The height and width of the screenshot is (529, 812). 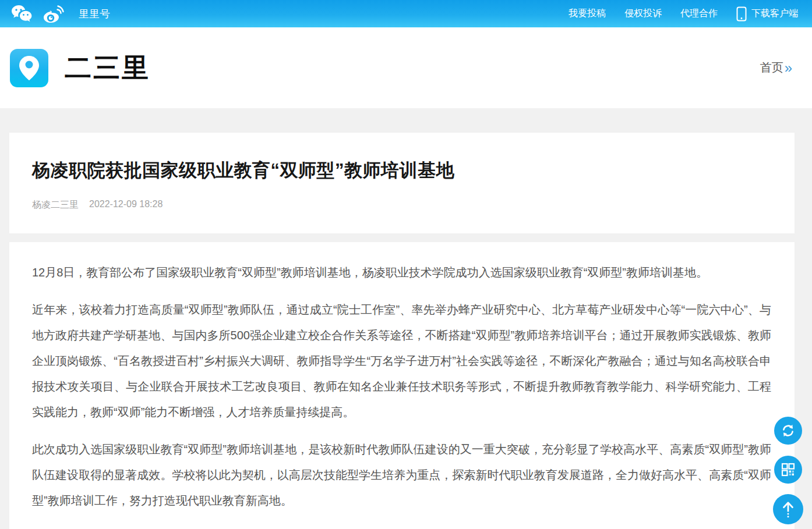 I want to click on topbar-link-submit: 我要投稿, so click(x=587, y=14).